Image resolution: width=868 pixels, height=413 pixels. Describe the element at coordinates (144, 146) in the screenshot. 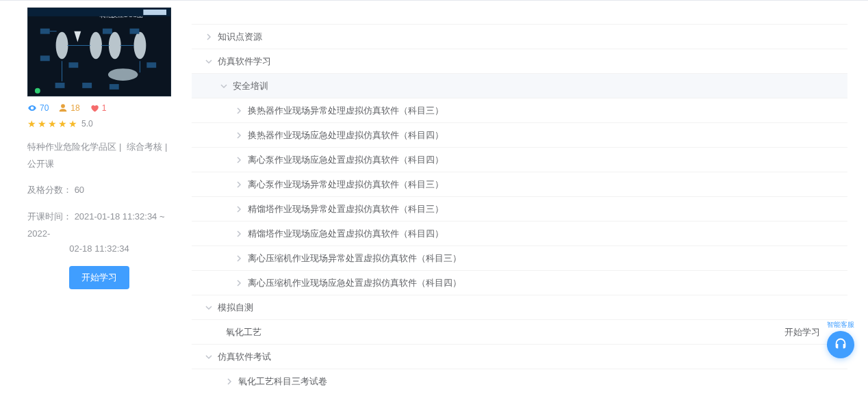

I see `tag: 综合考核` at that location.